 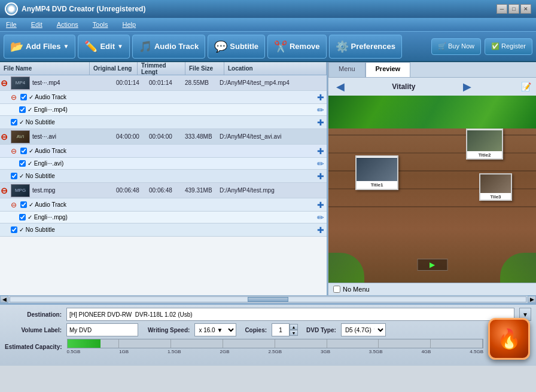 What do you see at coordinates (4, 191) in the screenshot?
I see `remove-row-3-button: ⊖` at bounding box center [4, 191].